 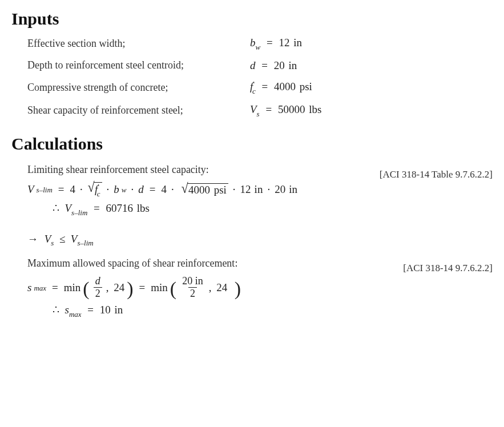 I want to click on vslim-equation-line: [ACI 318-14 Table 9.7.6.2.2] Vs–lim = 4 …, so click(x=260, y=199).